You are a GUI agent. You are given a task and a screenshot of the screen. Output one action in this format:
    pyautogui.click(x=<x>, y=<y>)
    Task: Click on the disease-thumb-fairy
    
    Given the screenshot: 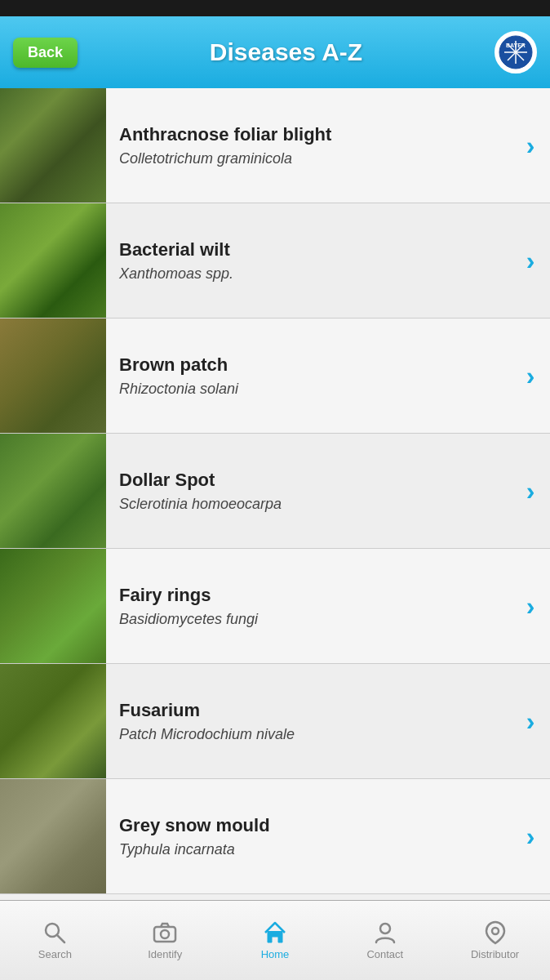 What is the action you would take?
    pyautogui.click(x=53, y=606)
    